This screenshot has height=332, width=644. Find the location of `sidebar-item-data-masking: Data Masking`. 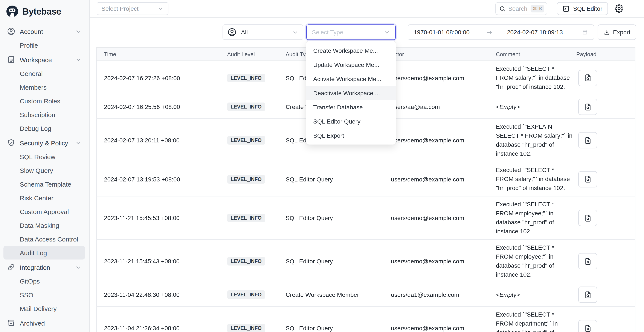

sidebar-item-data-masking: Data Masking is located at coordinates (44, 225).